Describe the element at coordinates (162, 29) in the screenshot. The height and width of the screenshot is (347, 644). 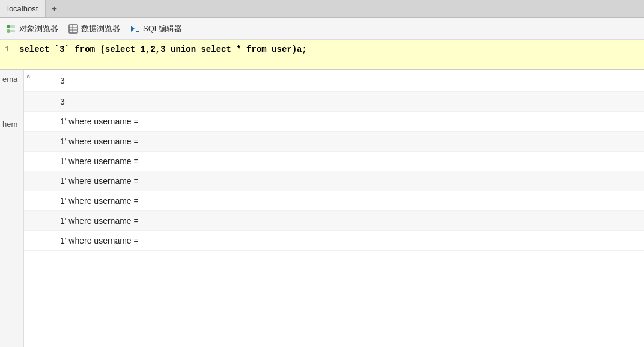
I see `sql-editor-label: SQL编辑器` at that location.